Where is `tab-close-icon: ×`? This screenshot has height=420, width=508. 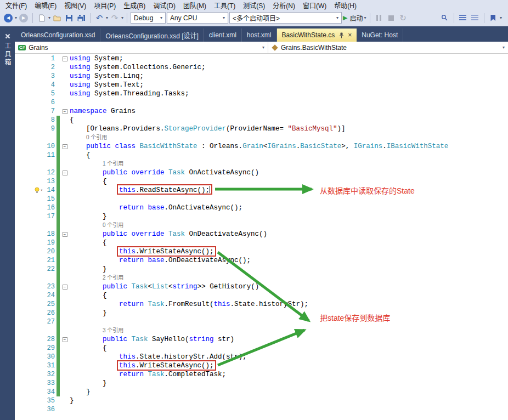 tab-close-icon: × is located at coordinates (350, 35).